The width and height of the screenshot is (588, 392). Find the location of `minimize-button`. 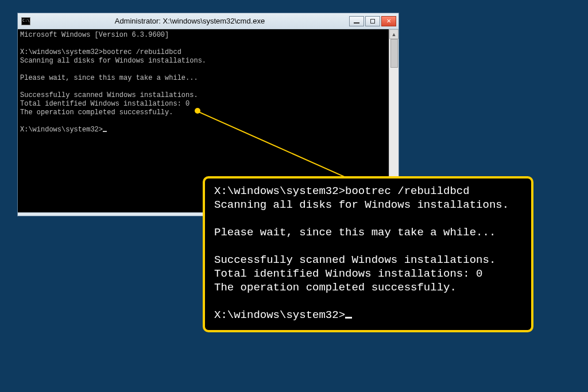

minimize-button is located at coordinates (357, 21).